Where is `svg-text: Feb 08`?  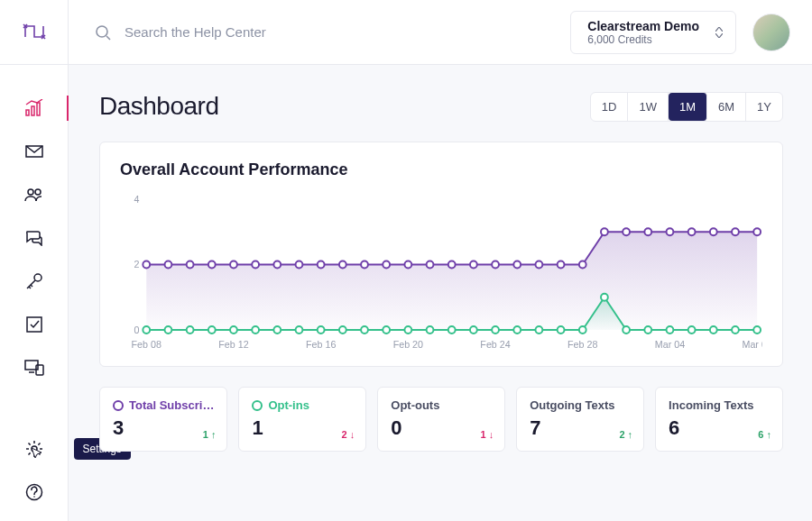 svg-text: Feb 08 is located at coordinates (146, 344).